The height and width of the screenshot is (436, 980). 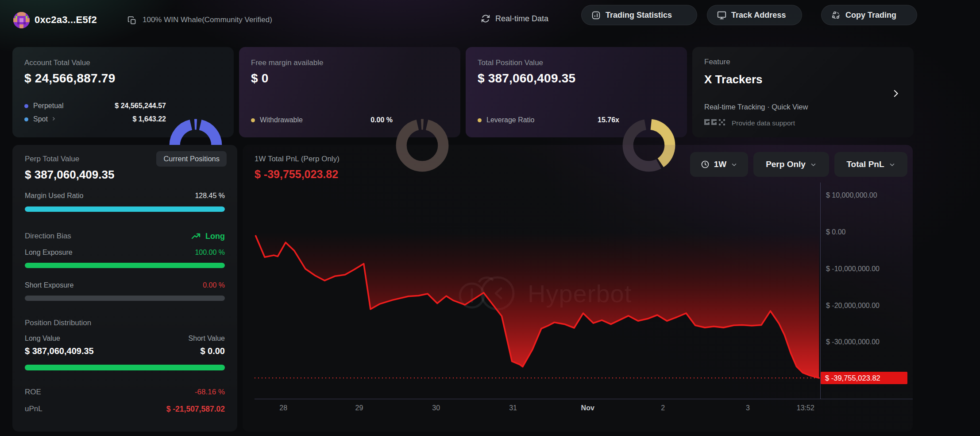 What do you see at coordinates (208, 236) in the screenshot?
I see `direction-bias-value: Long` at bounding box center [208, 236].